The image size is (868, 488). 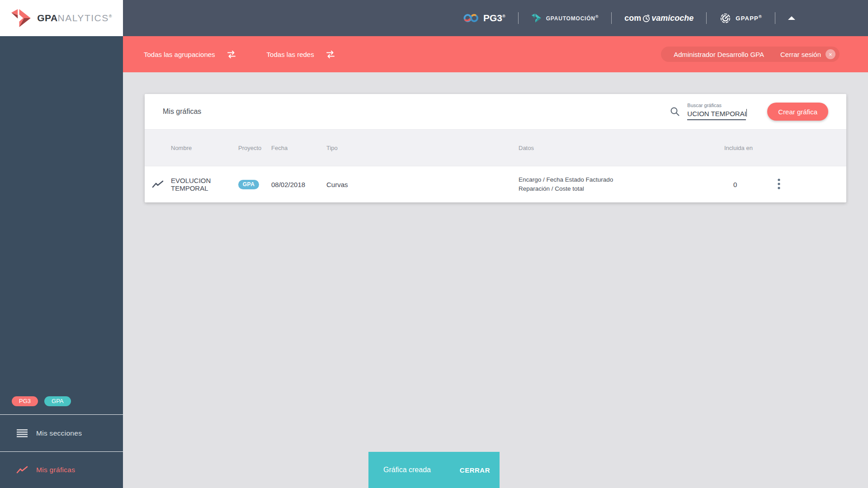 What do you see at coordinates (61, 433) in the screenshot?
I see `sidebar-item-secciones: Mis secciones` at bounding box center [61, 433].